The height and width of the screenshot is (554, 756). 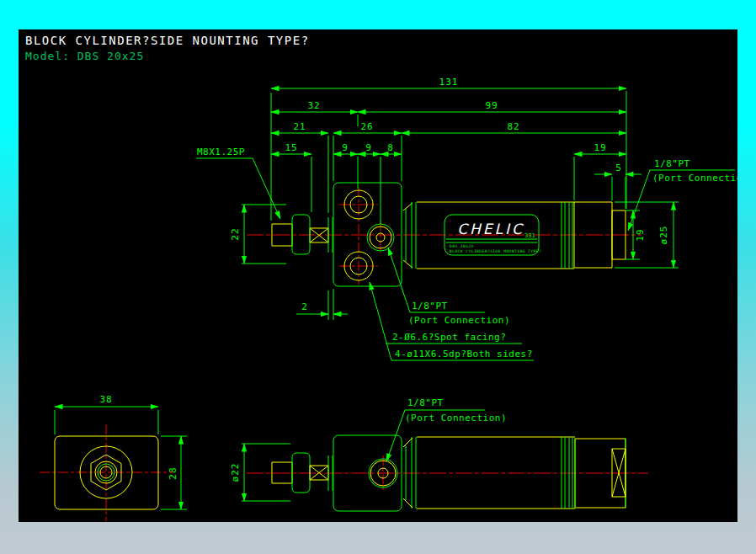 I want to click on dim-overall: 131, so click(x=450, y=83).